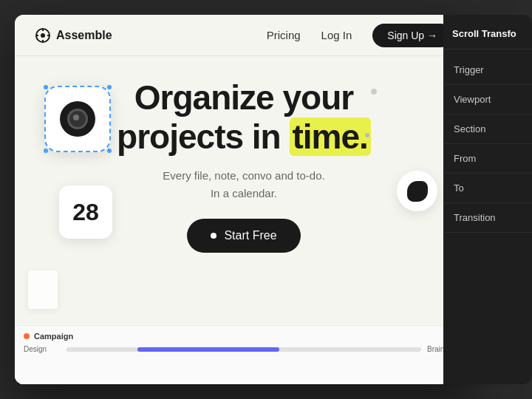 The width and height of the screenshot is (532, 399). Describe the element at coordinates (244, 355) in the screenshot. I see `timeline-bar: Campaign Design Brainstorming` at that location.